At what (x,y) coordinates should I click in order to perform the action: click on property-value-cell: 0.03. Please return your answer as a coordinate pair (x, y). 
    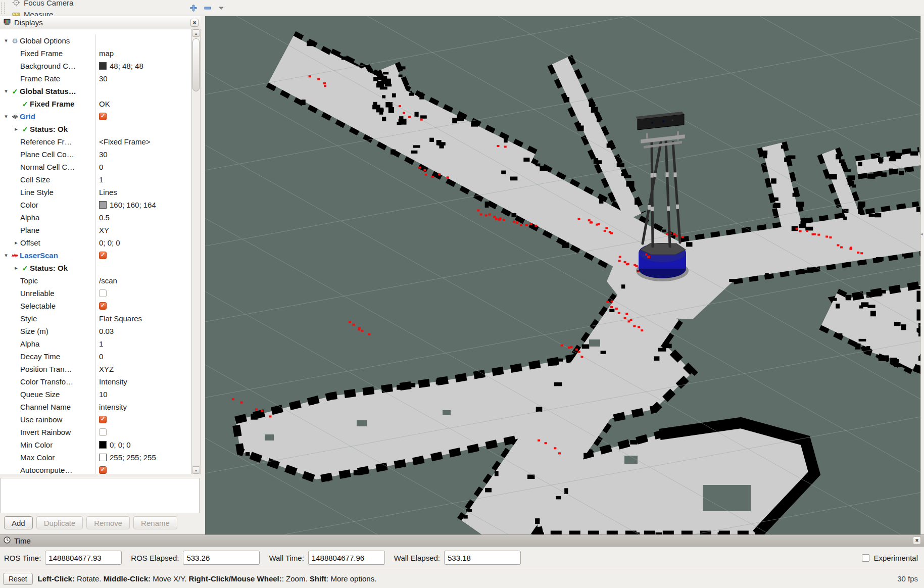
    Looking at the image, I should click on (143, 331).